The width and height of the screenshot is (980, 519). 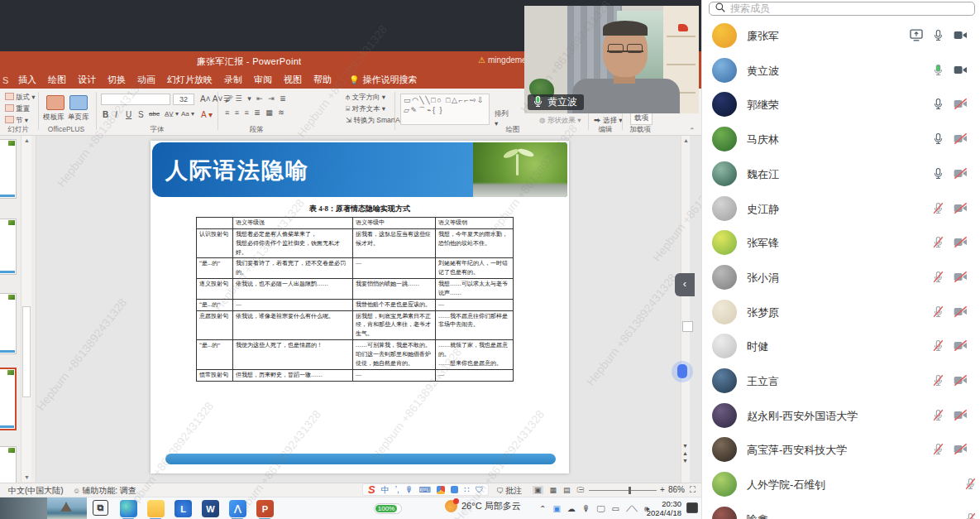 I want to click on battery-indicator: 100%, so click(x=388, y=508).